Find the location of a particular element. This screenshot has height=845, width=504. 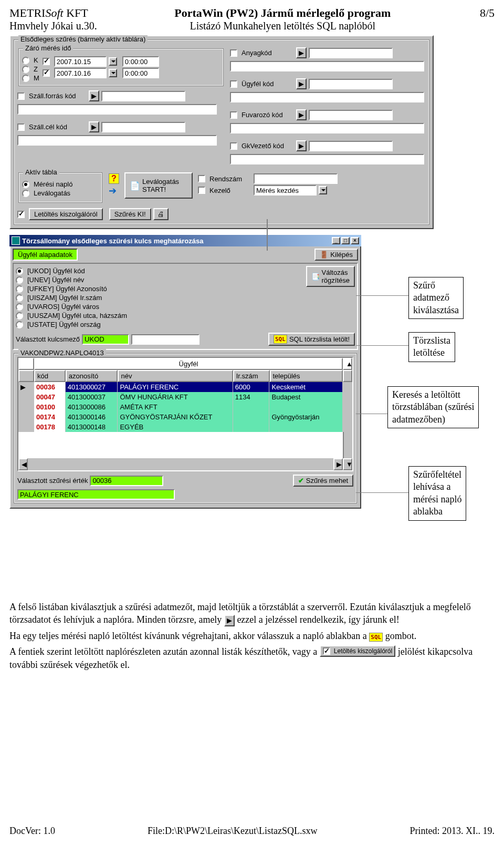

group-primary-filter: Elsődleges szűrés (bármely aktív táblára… is located at coordinates (83, 39).